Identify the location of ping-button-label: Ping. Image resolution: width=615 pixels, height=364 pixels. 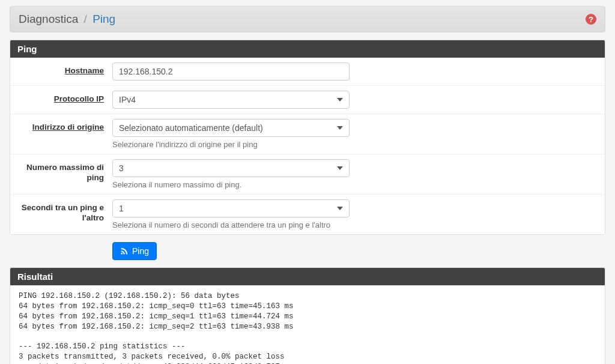
(141, 251).